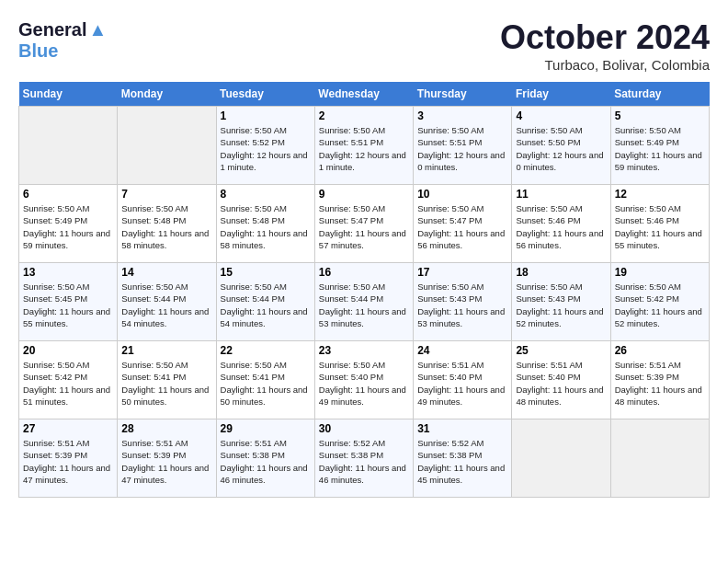  Describe the element at coordinates (364, 302) in the screenshot. I see `calendar-day-cell: 16Sunrise: 5:50 AM Sunset: 5:44 PM Dayli…` at that location.